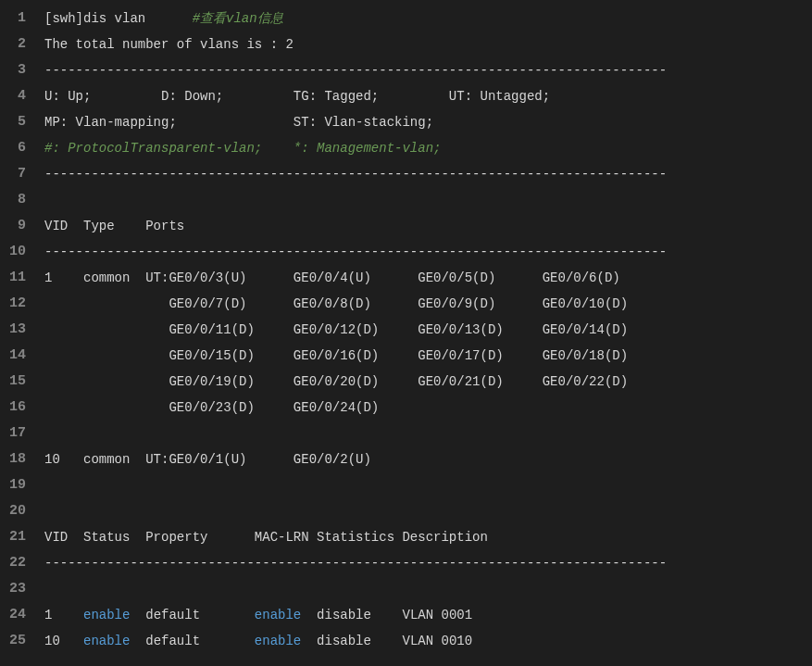 This screenshot has height=666, width=812. I want to click on code-line: 10 enable default enable disable VLAN 00…, so click(424, 641).